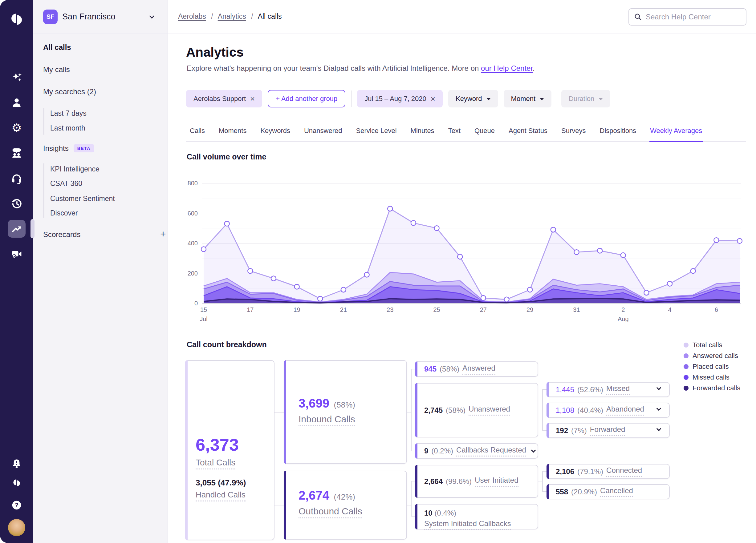  I want to click on connected-value: 2,106, so click(565, 472).